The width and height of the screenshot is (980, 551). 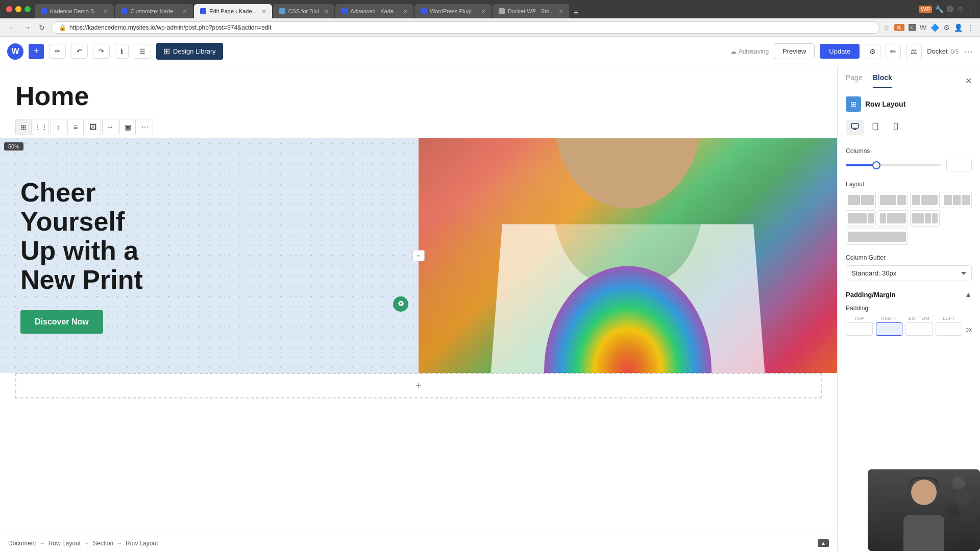 What do you see at coordinates (946, 28) in the screenshot?
I see `ext-icon-5: ⚙` at bounding box center [946, 28].